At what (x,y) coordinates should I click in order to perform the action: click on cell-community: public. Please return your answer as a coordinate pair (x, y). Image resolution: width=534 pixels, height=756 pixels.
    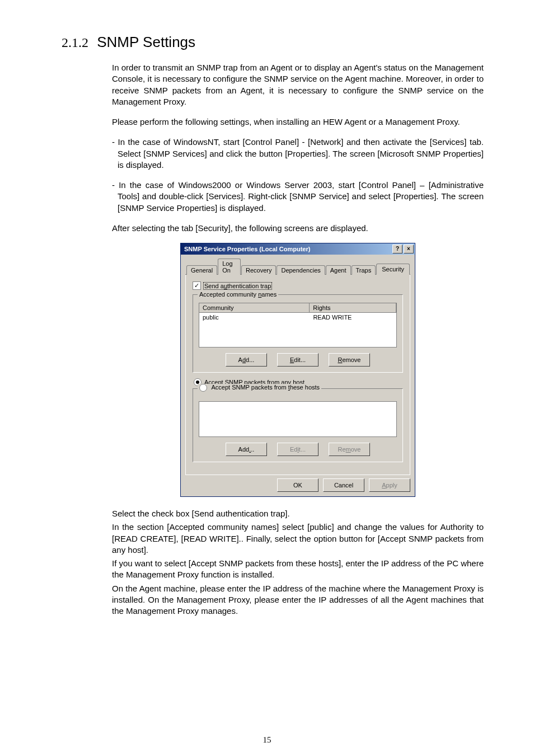
    Looking at the image, I should click on (254, 317).